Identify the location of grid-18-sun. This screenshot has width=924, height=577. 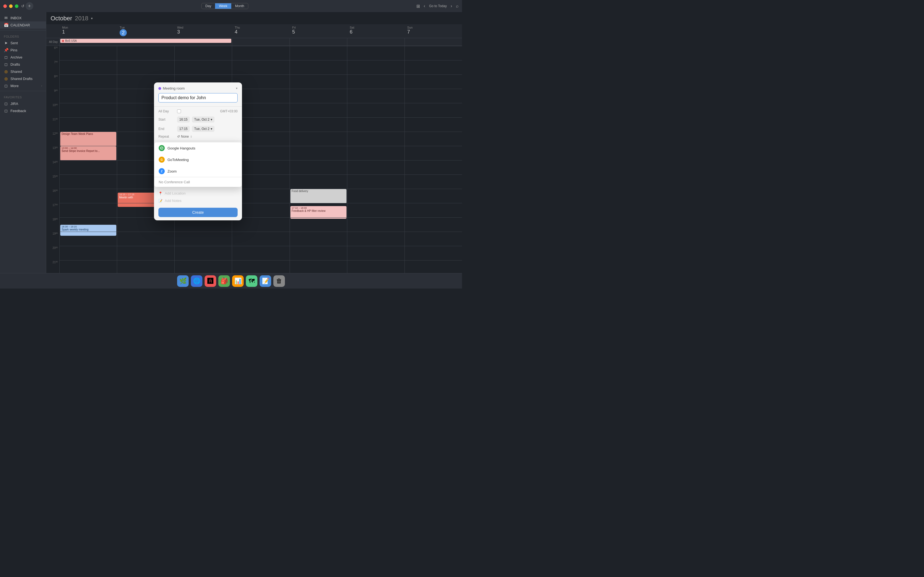
(433, 224).